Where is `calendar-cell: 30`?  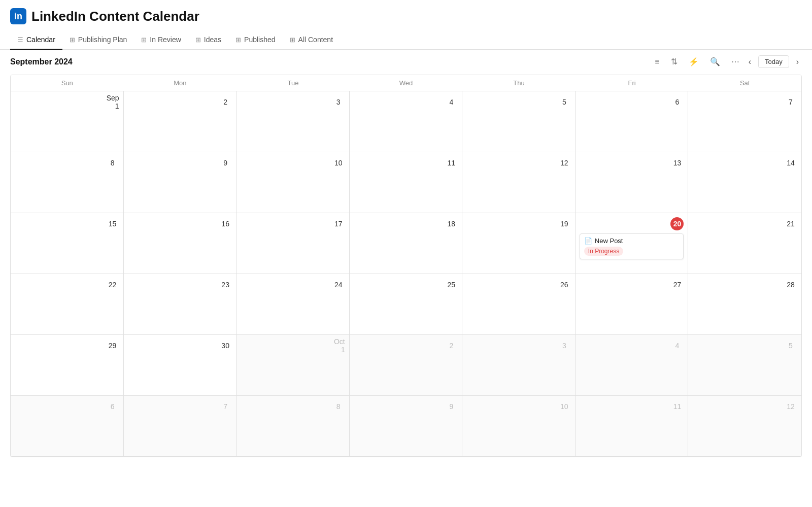 calendar-cell: 30 is located at coordinates (181, 365).